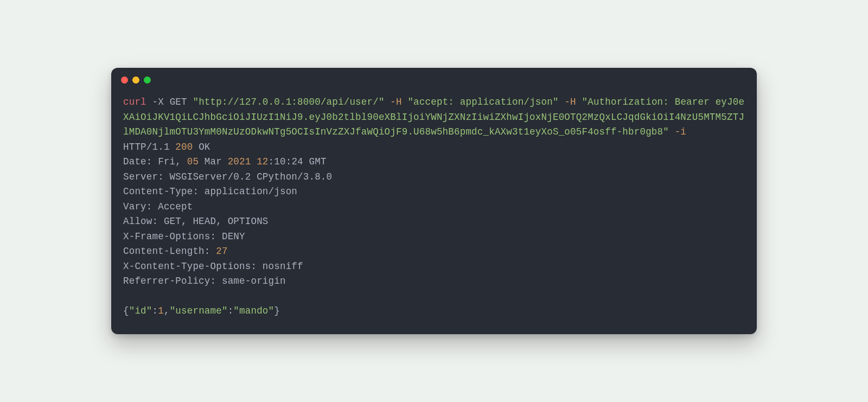 The image size is (868, 402). Describe the element at coordinates (221, 251) in the screenshot. I see `resp-content-length-value: 27` at that location.